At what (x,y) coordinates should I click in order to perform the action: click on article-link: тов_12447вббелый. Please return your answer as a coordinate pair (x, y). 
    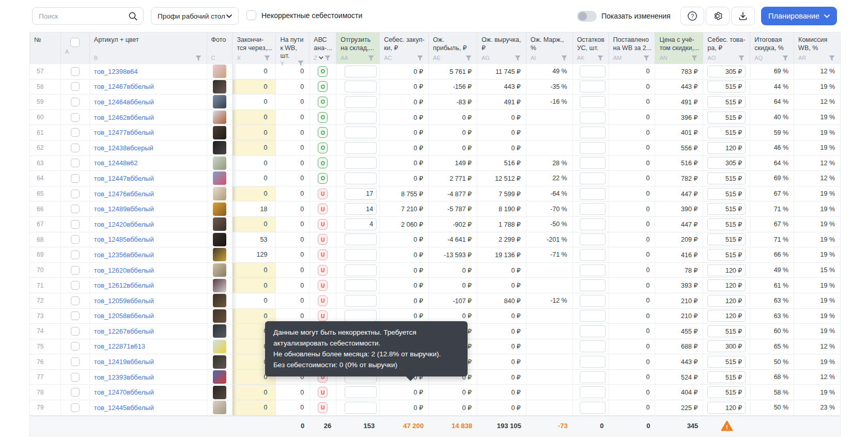
    Looking at the image, I should click on (122, 179).